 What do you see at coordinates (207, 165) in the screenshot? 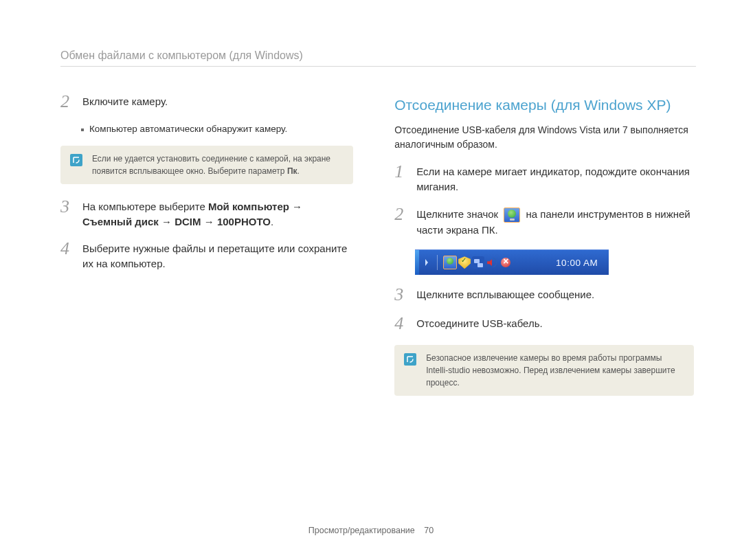
I see `note-box: Если не удается установить соединение с …` at bounding box center [207, 165].